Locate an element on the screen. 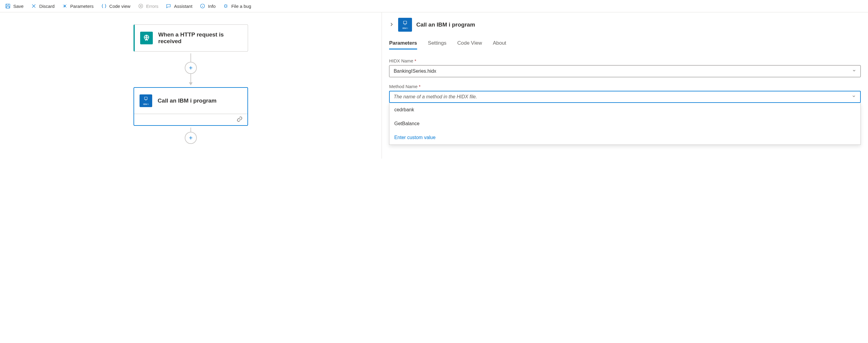 The height and width of the screenshot is (343, 868). panel-tabs: Parameters Settings Code View About is located at coordinates (625, 45).